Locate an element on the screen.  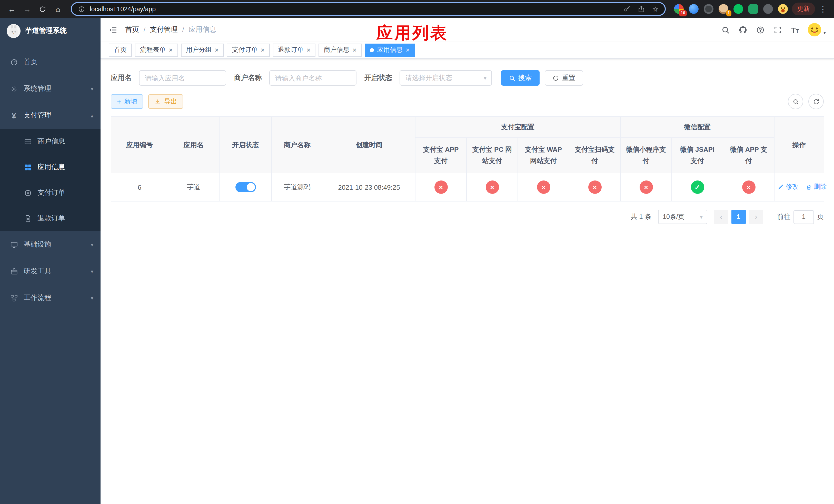
monitor-icon is located at coordinates (14, 245).